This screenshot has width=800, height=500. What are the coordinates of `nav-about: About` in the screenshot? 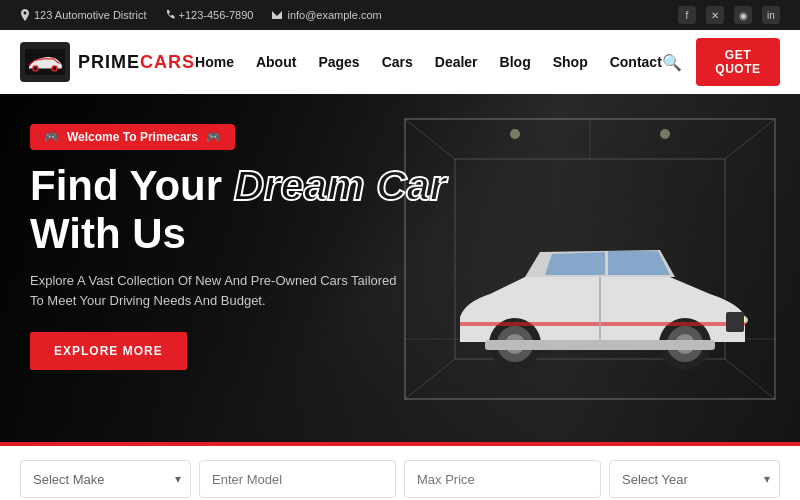 It's located at (276, 62).